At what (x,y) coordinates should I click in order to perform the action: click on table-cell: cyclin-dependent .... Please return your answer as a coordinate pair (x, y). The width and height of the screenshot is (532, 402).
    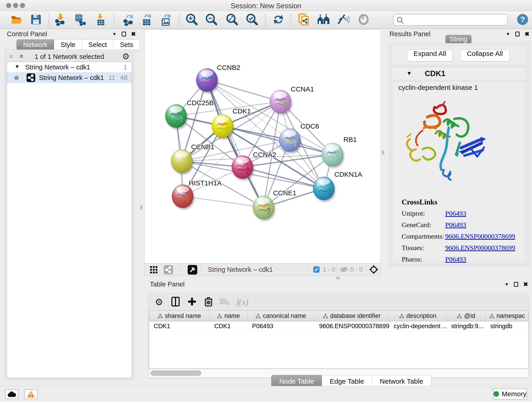
    Looking at the image, I should click on (418, 326).